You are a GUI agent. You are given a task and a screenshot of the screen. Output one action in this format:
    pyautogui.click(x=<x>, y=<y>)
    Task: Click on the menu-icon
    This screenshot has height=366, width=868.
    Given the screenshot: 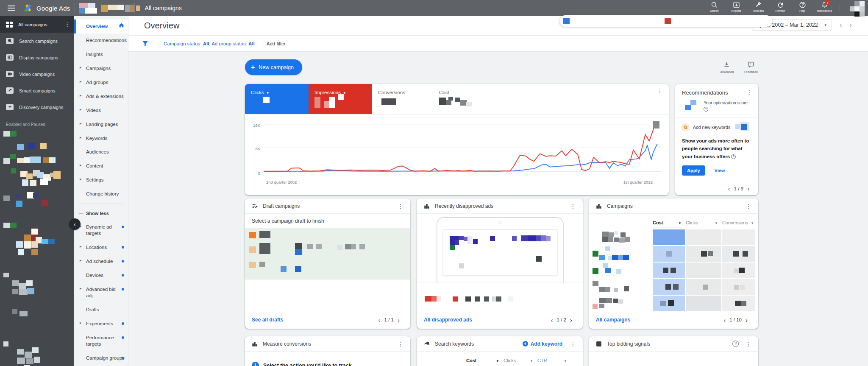 What is the action you would take?
    pyautogui.click(x=11, y=8)
    